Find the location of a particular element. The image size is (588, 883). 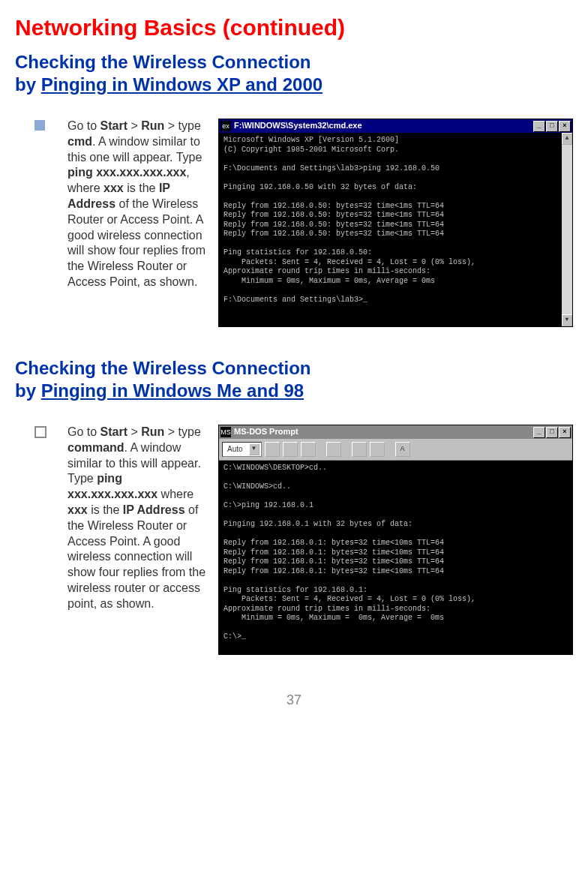

scrollbar: ▲ ▼ is located at coordinates (567, 230).